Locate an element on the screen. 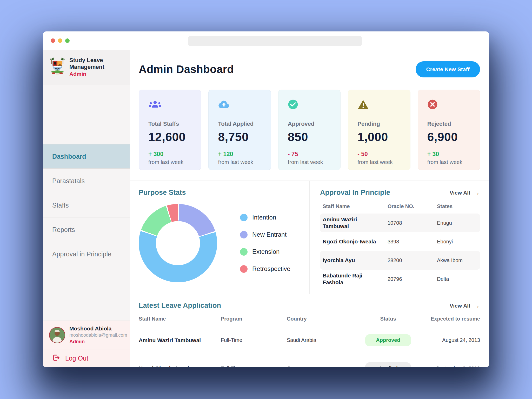  approval-table: Staff Name Oracle NO. States Aminu Wazir… is located at coordinates (400, 245).